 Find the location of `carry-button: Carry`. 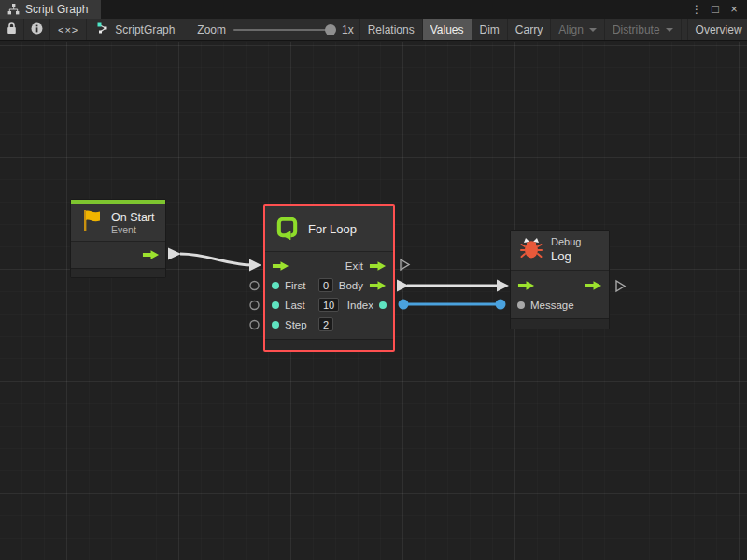

carry-button: Carry is located at coordinates (529, 30).